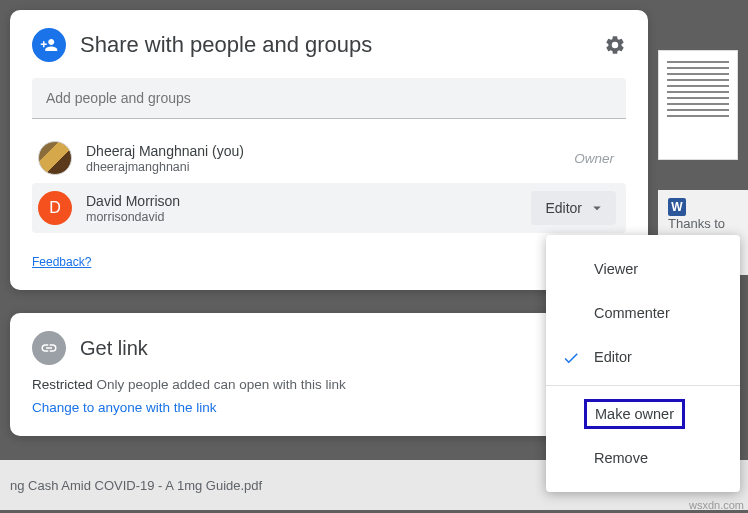 The image size is (748, 513). Describe the element at coordinates (308, 217) in the screenshot. I see `person-email: morrisondavid` at that location.